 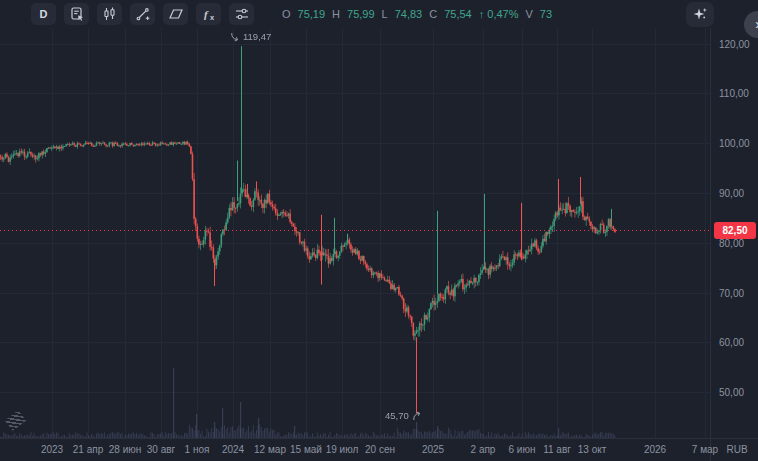 I want to click on interval-button: D, so click(x=44, y=14).